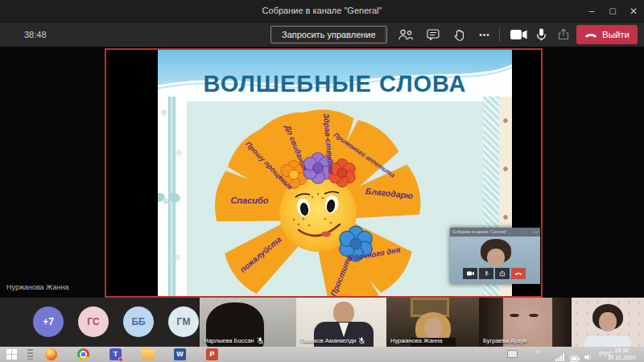 This screenshot has height=362, width=644. I want to click on meeting-toolbar: 38:48 Запросить управление •••, so click(322, 35).